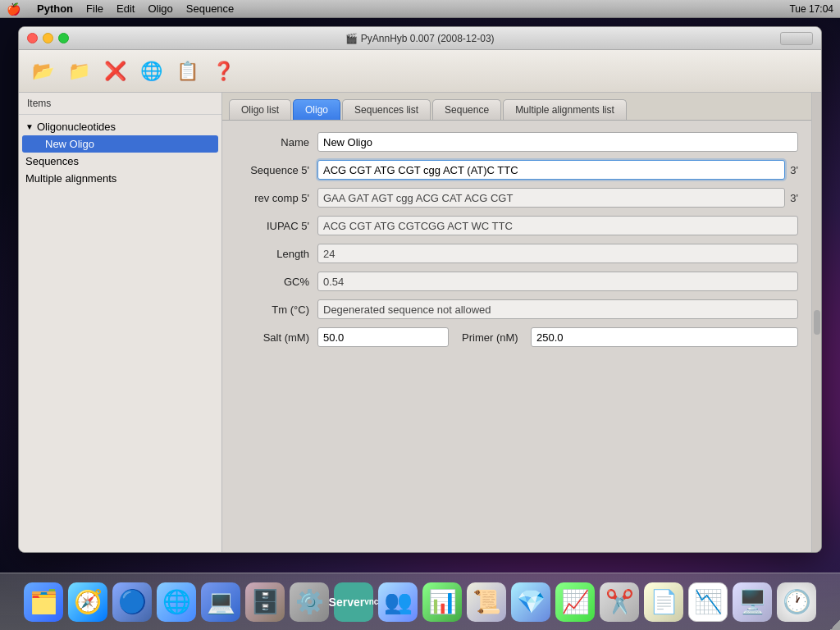 This screenshot has width=840, height=630. Describe the element at coordinates (48, 38) in the screenshot. I see `minimize-button` at that location.